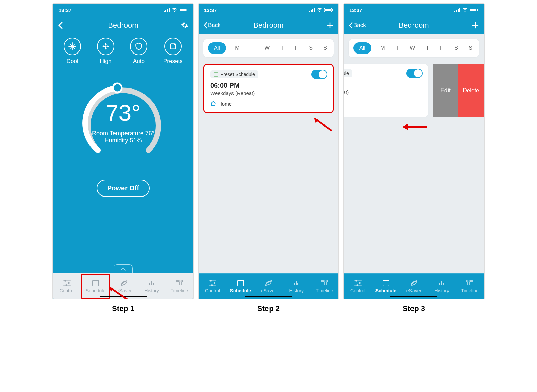  Describe the element at coordinates (268, 85) in the screenshot. I see `schedule-time: 06:00 PM` at that location.